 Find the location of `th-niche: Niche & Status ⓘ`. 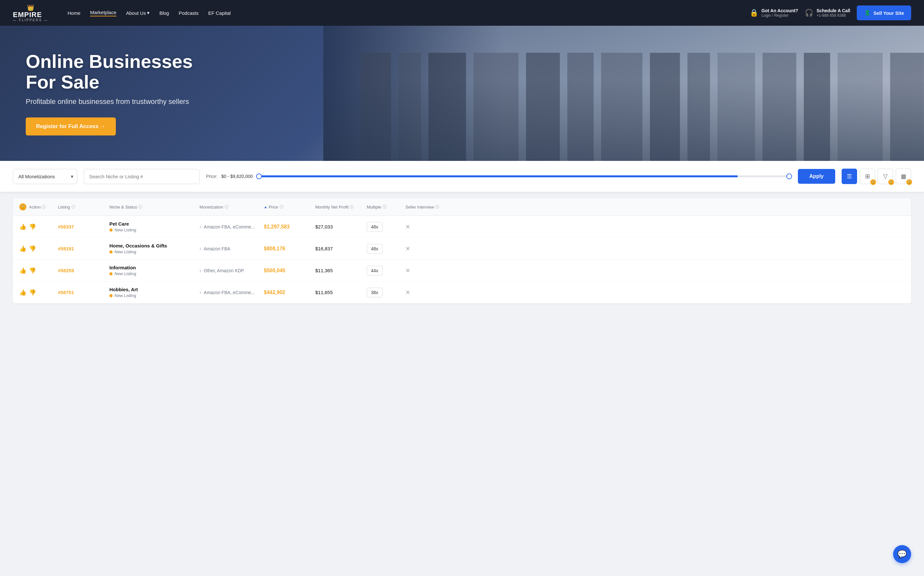

th-niche: Niche & Status ⓘ is located at coordinates (155, 207).